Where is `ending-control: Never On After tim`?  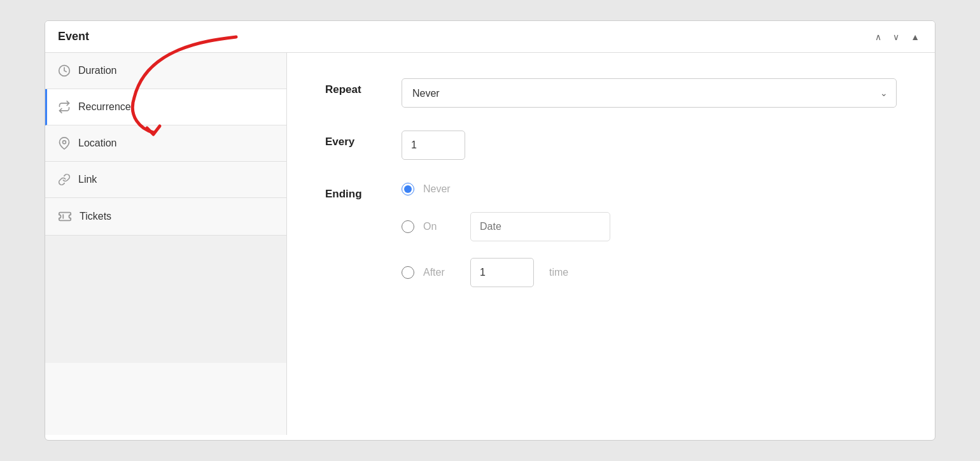 ending-control: Never On After tim is located at coordinates (649, 235).